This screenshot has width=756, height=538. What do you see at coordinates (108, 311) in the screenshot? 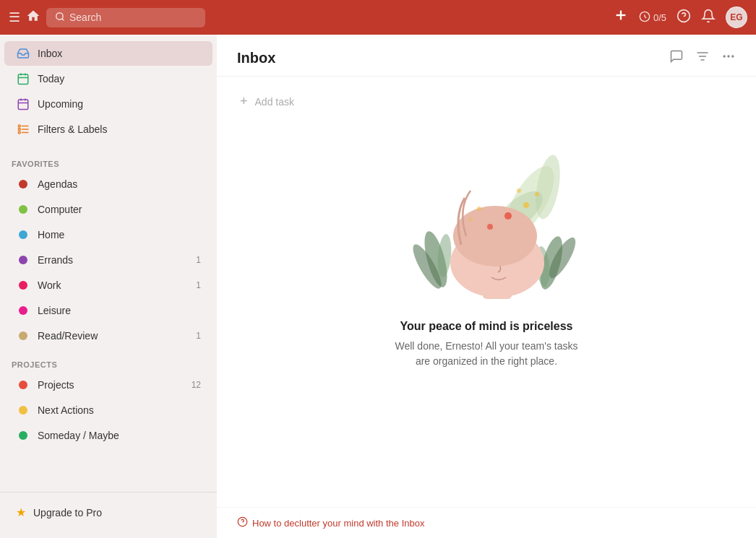
I see `sidebar-item-leisure: Leisure` at bounding box center [108, 311].